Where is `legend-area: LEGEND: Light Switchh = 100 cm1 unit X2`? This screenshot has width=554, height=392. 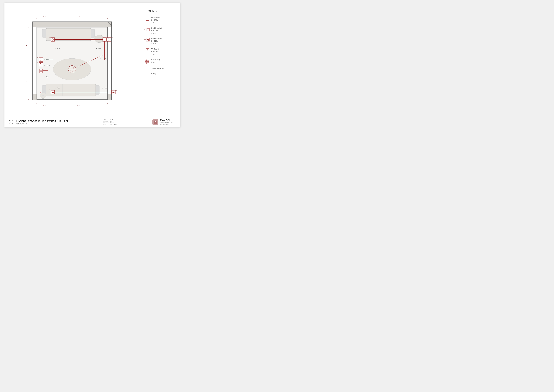
legend-area: LEGEND: Light Switchh = 100 cm1 unit X2 is located at coordinates (159, 61).